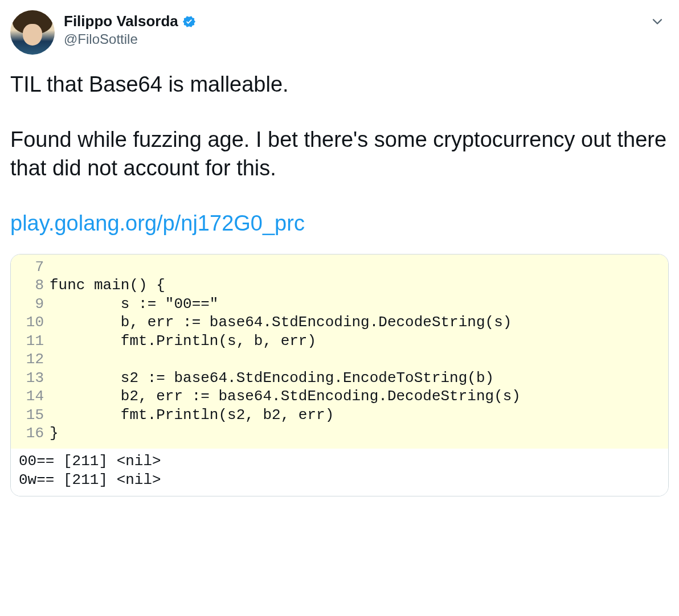 The image size is (679, 616). I want to click on line-number: 16, so click(30, 434).